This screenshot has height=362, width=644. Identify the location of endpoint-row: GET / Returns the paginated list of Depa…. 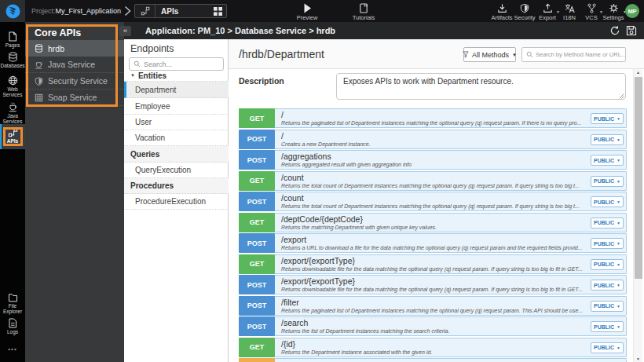
(433, 118).